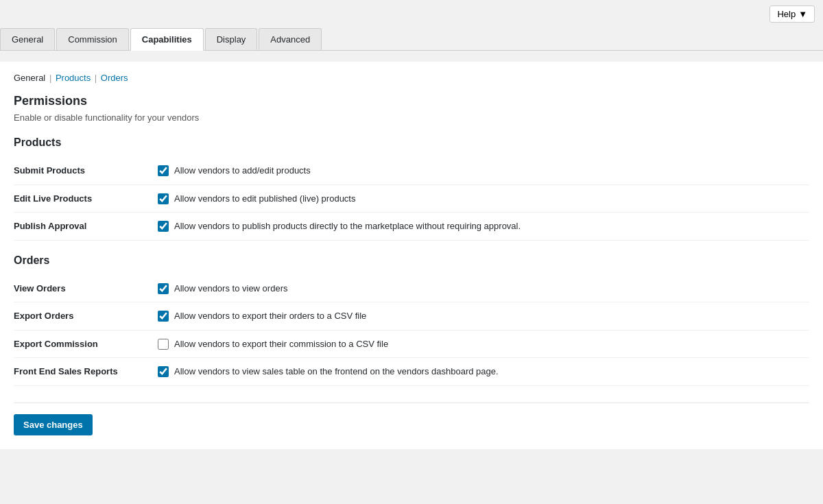 Image resolution: width=823 pixels, height=504 pixels. I want to click on front-end-sales-reports-label: Front End Sales Reports, so click(86, 370).